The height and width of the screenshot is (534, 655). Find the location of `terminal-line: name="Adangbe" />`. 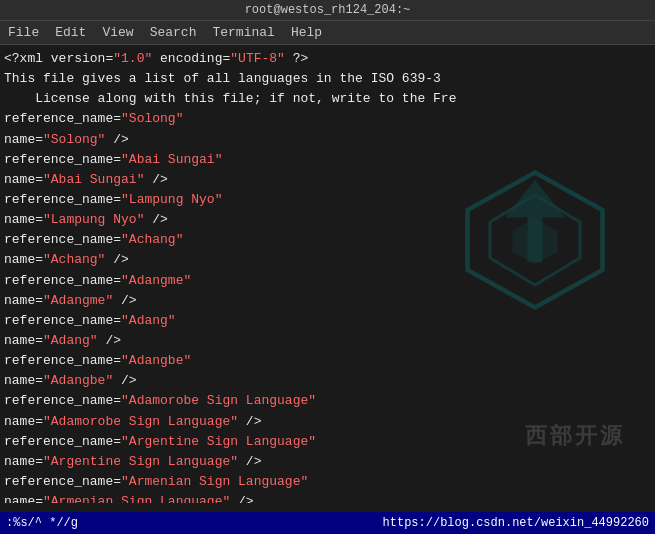

terminal-line: name="Adangbe" /> is located at coordinates (328, 381).